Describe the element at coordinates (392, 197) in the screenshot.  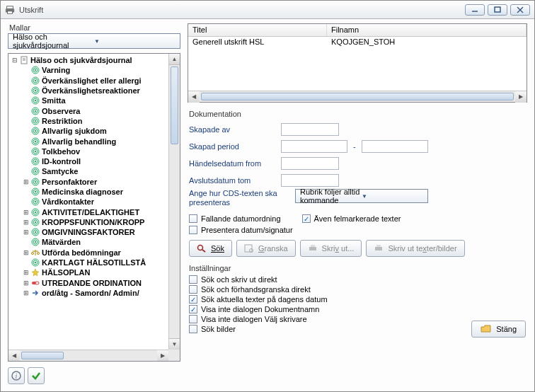
I see `chevron-down-icon: ▼` at that location.